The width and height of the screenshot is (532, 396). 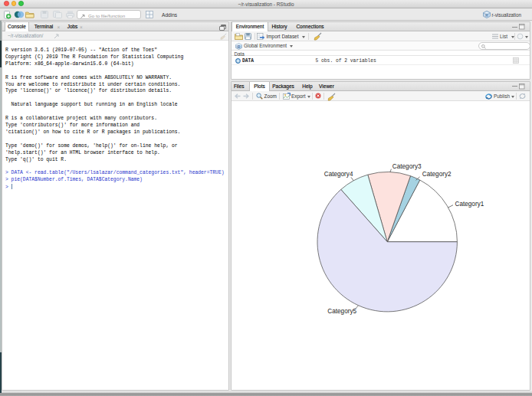 What do you see at coordinates (342, 311) in the screenshot?
I see `svg-text: Category5` at bounding box center [342, 311].